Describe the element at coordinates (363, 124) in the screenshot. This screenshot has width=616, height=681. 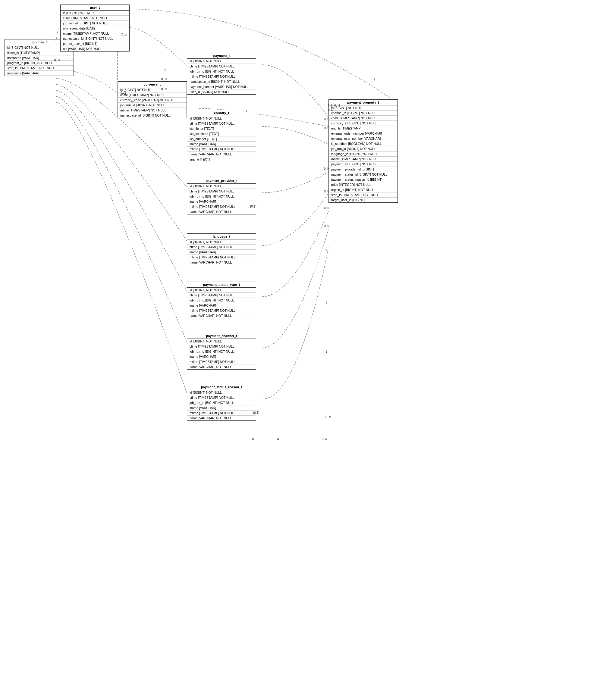
I see `table-row: currency_id [BIGINT] NOT NULL` at that location.